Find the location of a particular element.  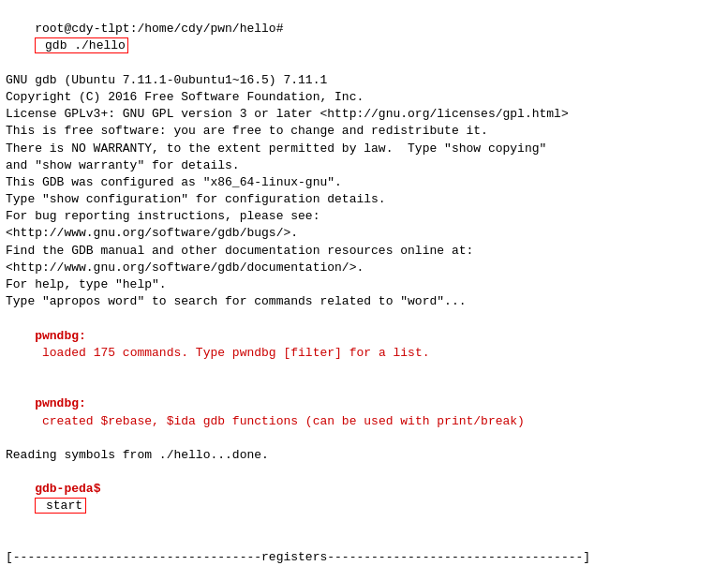

pwndbg-label-2: pwndbg: is located at coordinates (60, 403).